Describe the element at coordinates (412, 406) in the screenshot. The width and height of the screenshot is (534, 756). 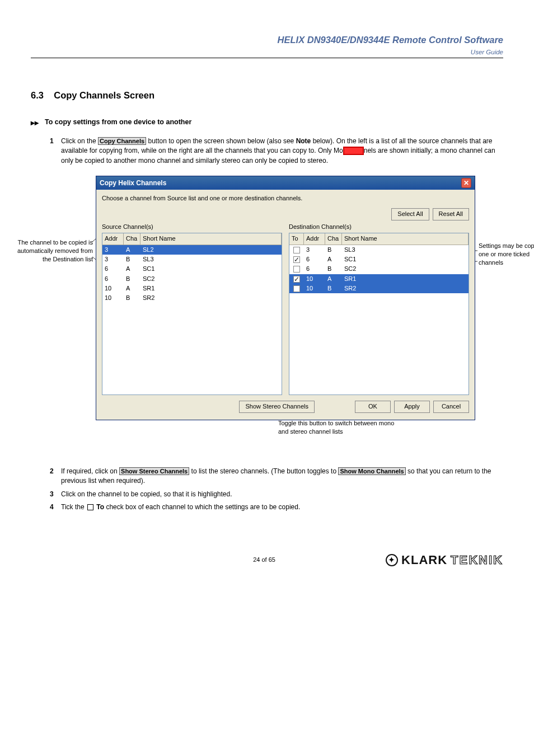
I see `apply-button: Apply` at that location.